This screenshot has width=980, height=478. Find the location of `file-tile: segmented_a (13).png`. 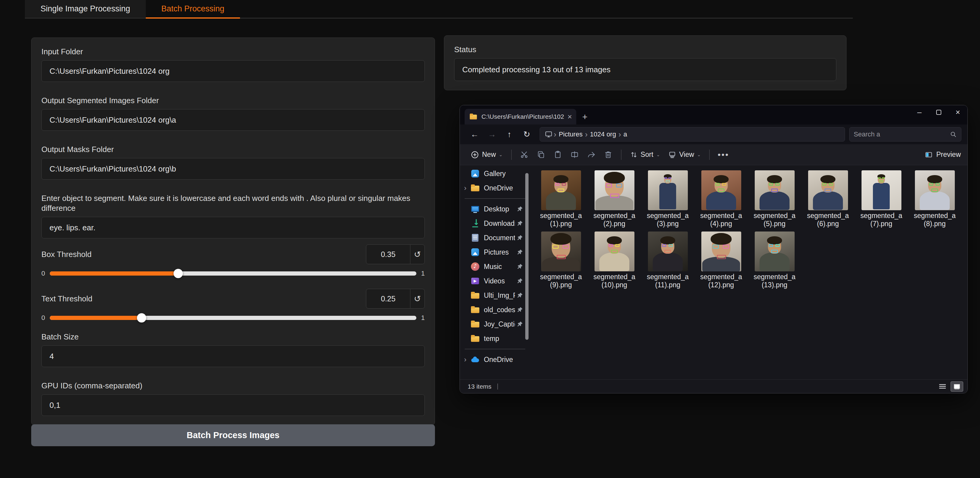

file-tile: segmented_a (13).png is located at coordinates (775, 261).